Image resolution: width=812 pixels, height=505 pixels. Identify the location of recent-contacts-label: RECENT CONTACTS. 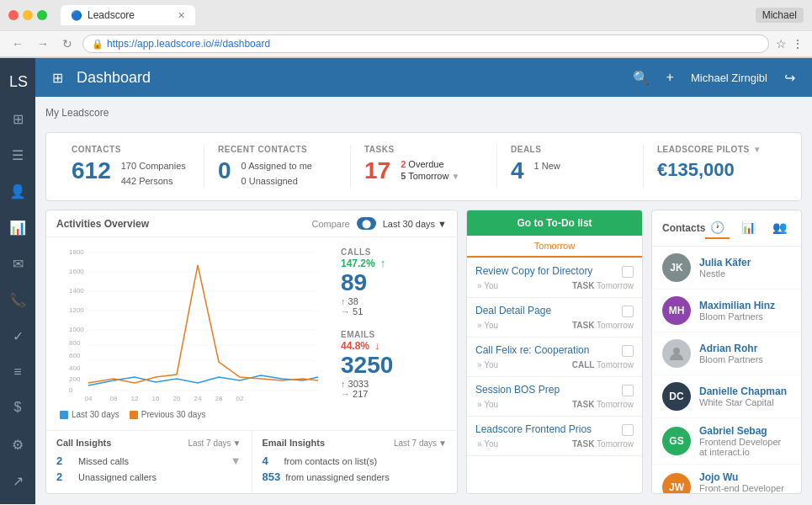
(278, 150).